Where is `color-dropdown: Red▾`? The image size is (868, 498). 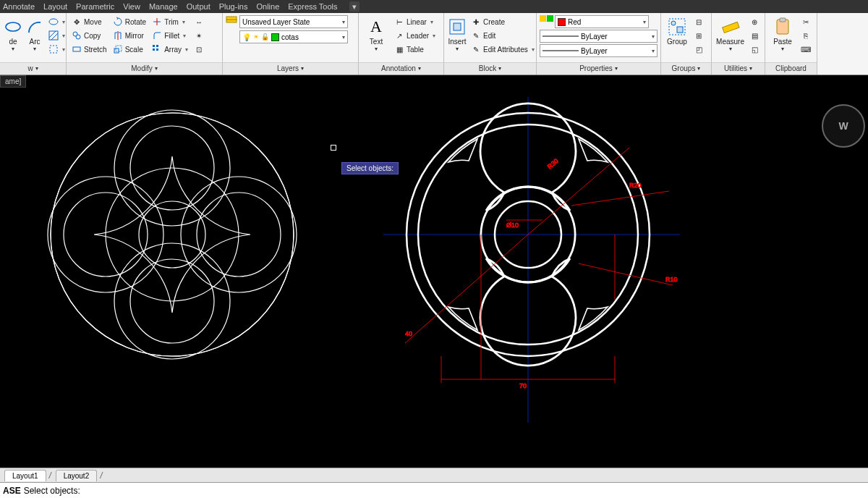 color-dropdown: Red▾ is located at coordinates (602, 22).